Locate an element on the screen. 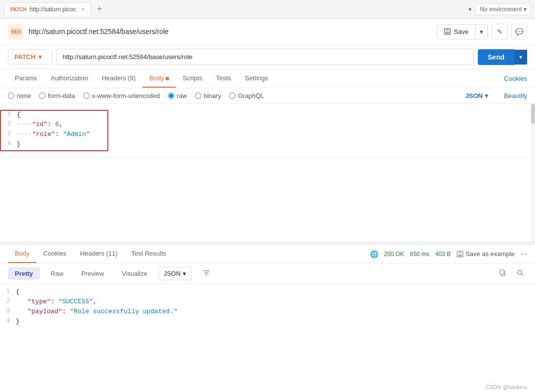  res-toolbar-right is located at coordinates (511, 274).